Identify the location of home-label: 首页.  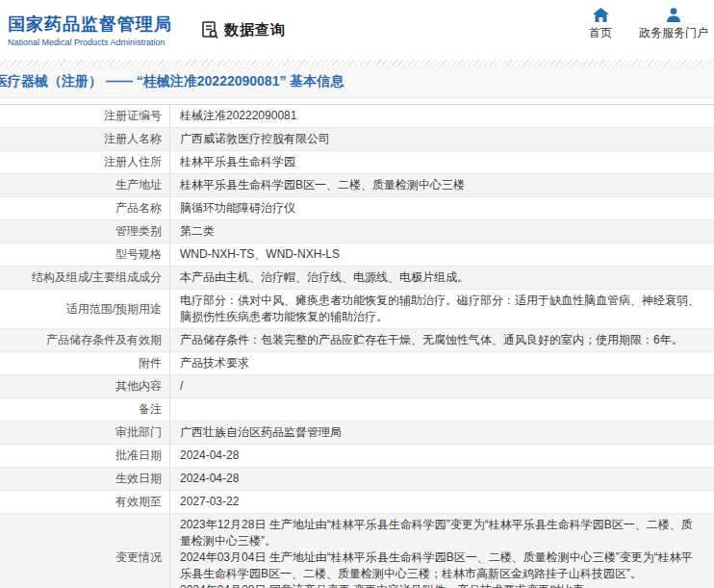
(600, 33).